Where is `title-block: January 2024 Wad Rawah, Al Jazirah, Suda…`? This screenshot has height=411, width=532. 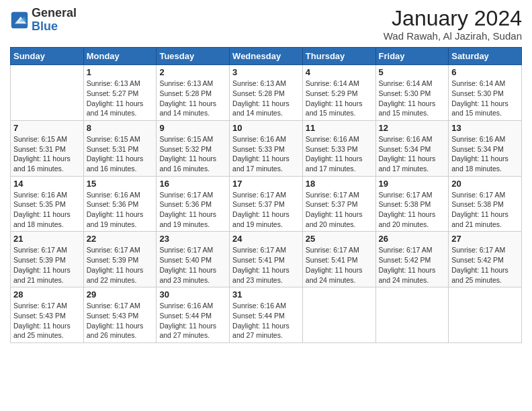 title-block: January 2024 Wad Rawah, Al Jazirah, Suda… is located at coordinates (453, 24).